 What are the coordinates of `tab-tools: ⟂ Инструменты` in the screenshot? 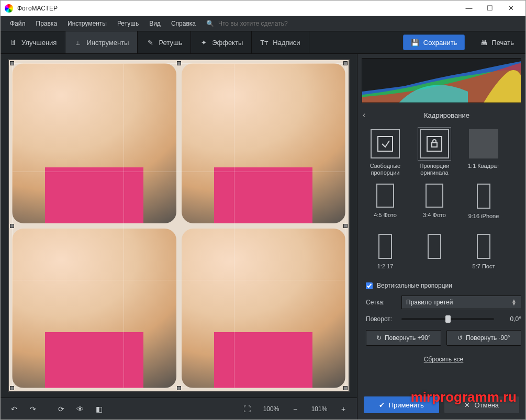 It's located at (102, 42).